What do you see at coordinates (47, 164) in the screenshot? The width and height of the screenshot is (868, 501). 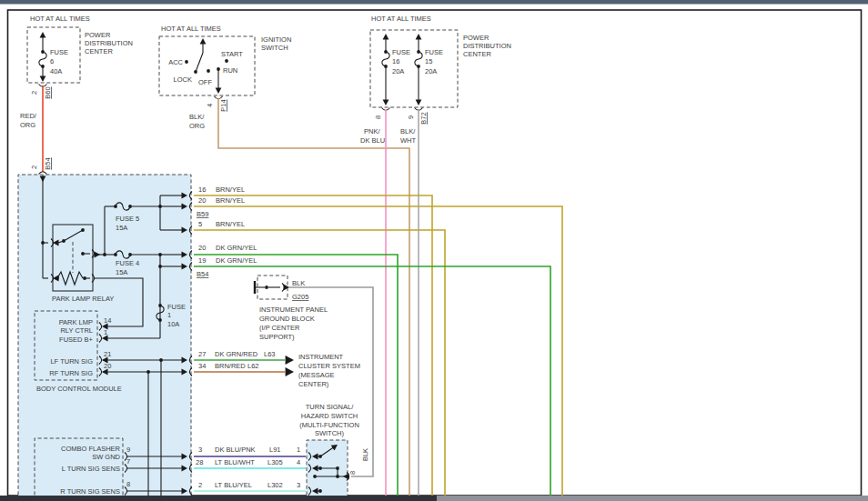 I see `connector-code: B54` at bounding box center [47, 164].